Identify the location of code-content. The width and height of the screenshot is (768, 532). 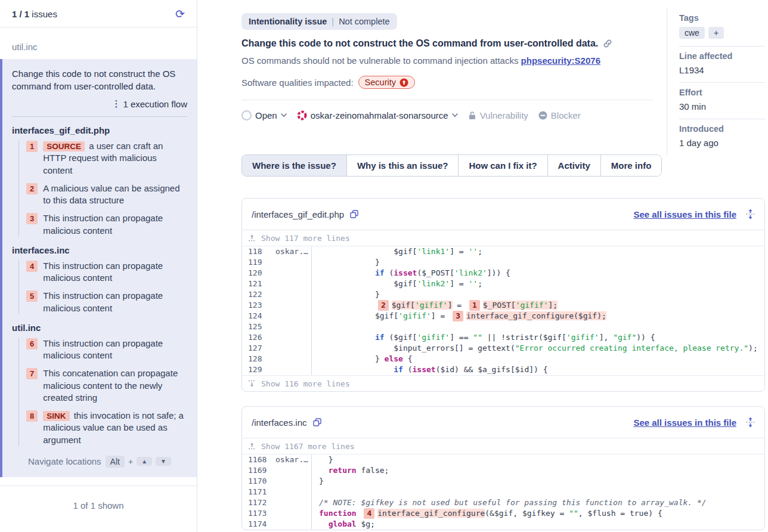
(538, 327).